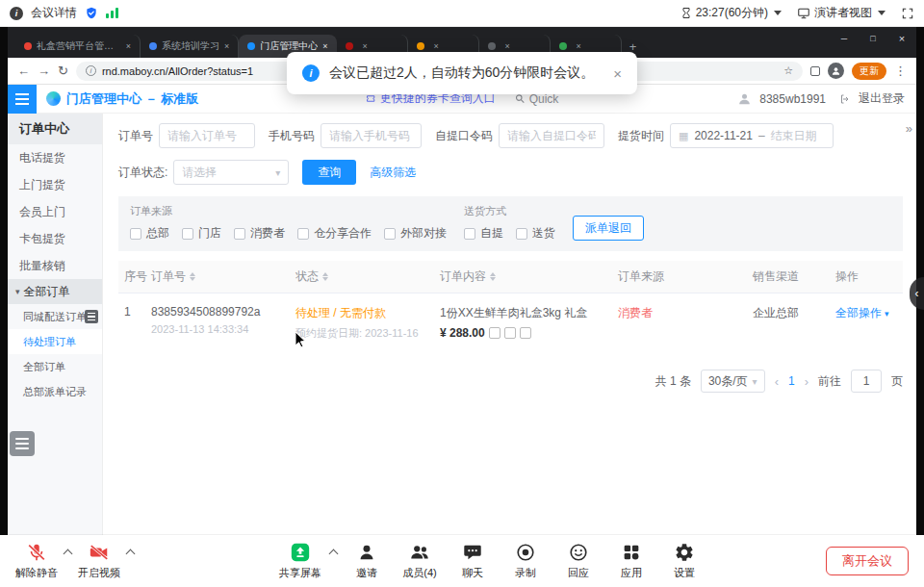  Describe the element at coordinates (23, 71) in the screenshot. I see `back-icon: ←` at that location.